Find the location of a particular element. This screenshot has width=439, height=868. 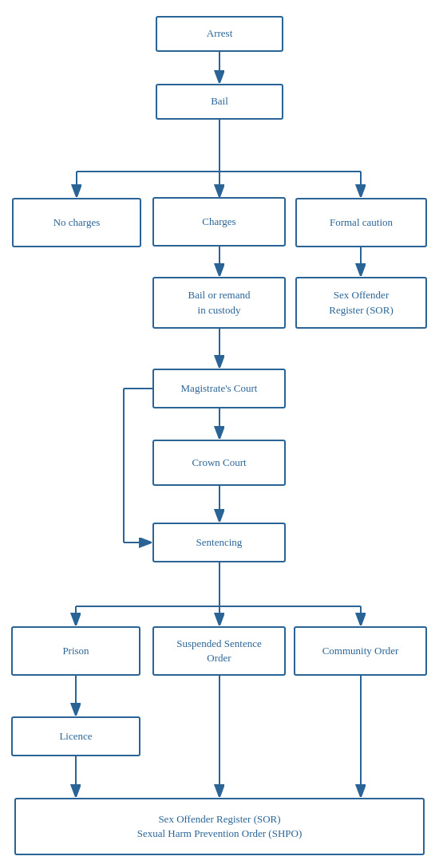

sentencing-box: Sentencing is located at coordinates (219, 542).